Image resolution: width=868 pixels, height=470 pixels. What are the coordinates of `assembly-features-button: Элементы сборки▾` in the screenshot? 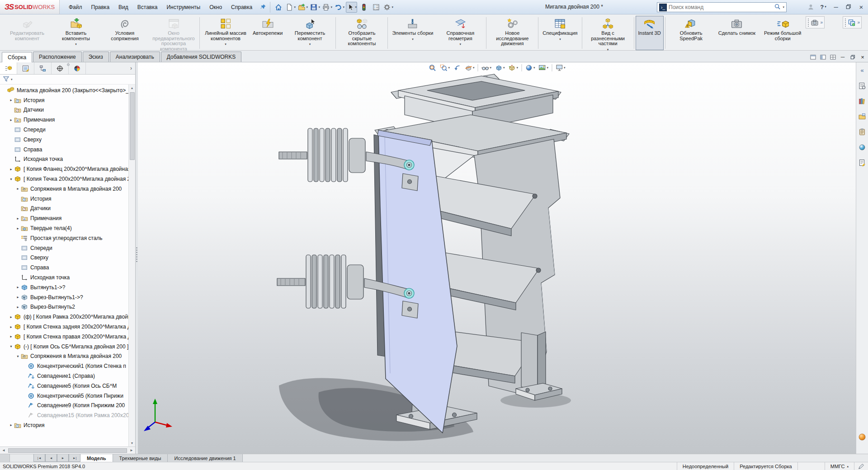 It's located at (412, 33).